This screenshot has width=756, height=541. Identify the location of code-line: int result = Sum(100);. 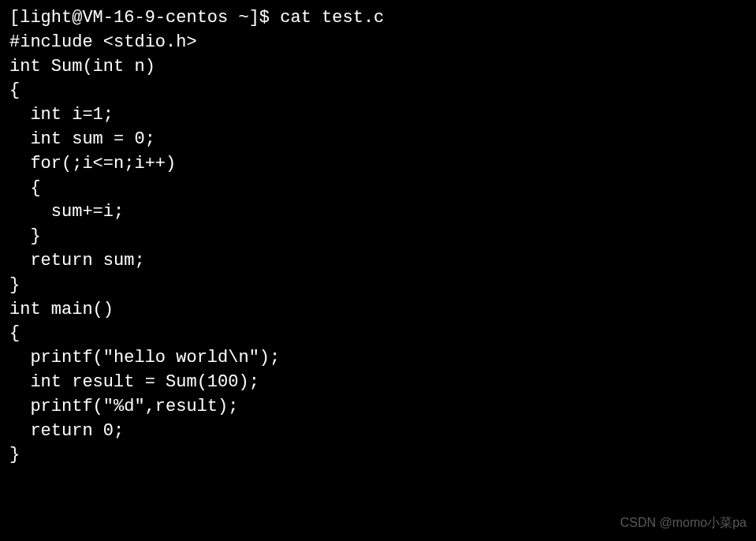
(378, 383).